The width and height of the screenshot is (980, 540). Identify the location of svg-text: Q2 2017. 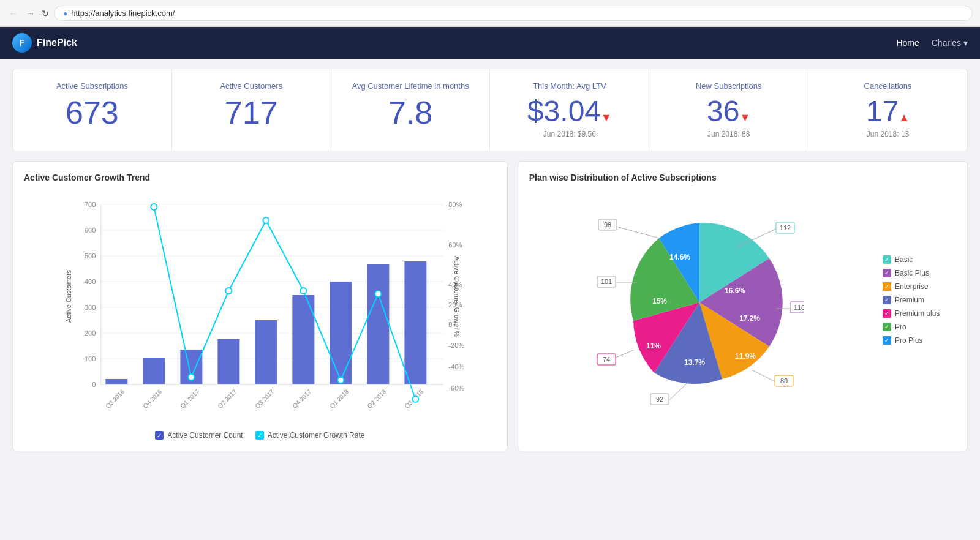
(227, 399).